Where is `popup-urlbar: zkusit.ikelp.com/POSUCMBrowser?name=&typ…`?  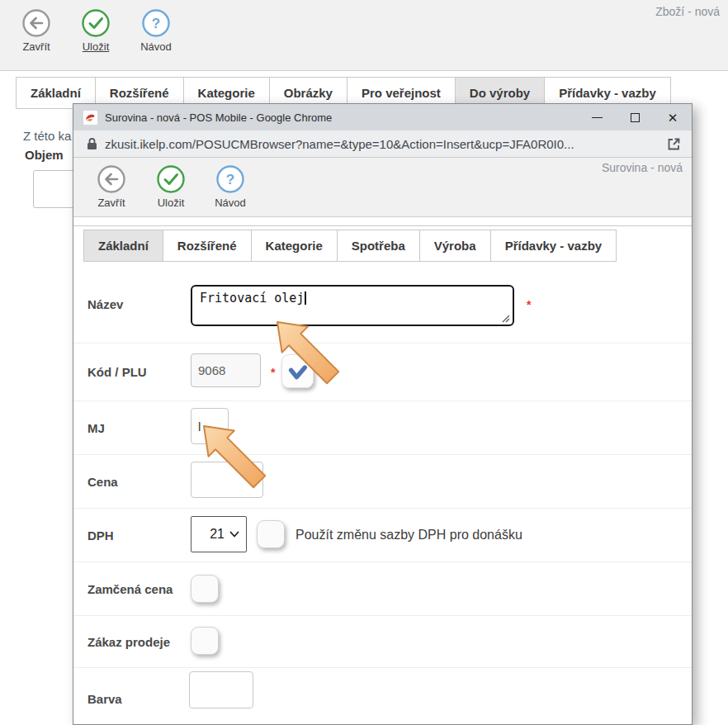
popup-urlbar: zkusit.ikelp.com/POSUCMBrowser?name=&typ… is located at coordinates (383, 144).